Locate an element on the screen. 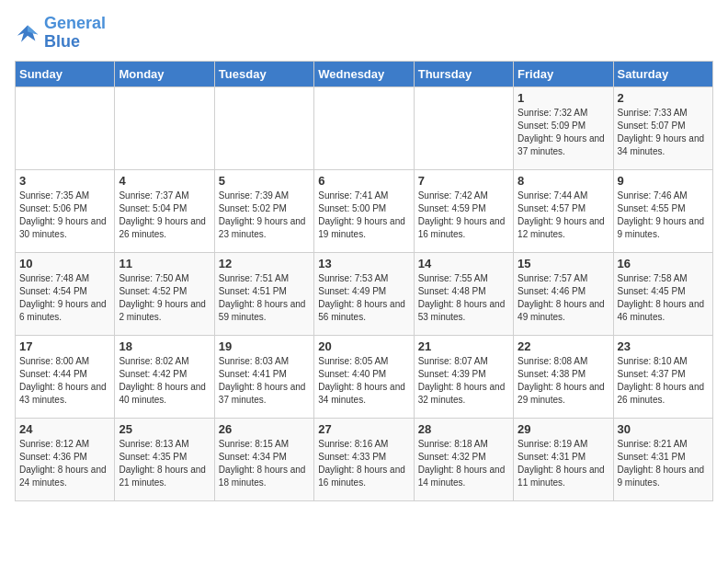 This screenshot has height=563, width=728. day-number: 19 is located at coordinates (265, 346).